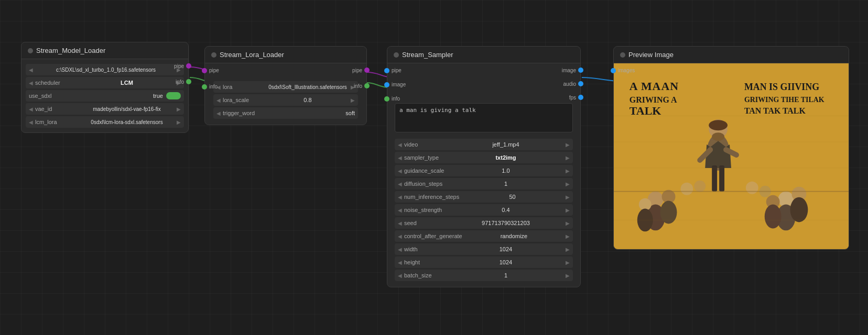  Describe the element at coordinates (506, 249) in the screenshot. I see `width-value: 1024` at that location.